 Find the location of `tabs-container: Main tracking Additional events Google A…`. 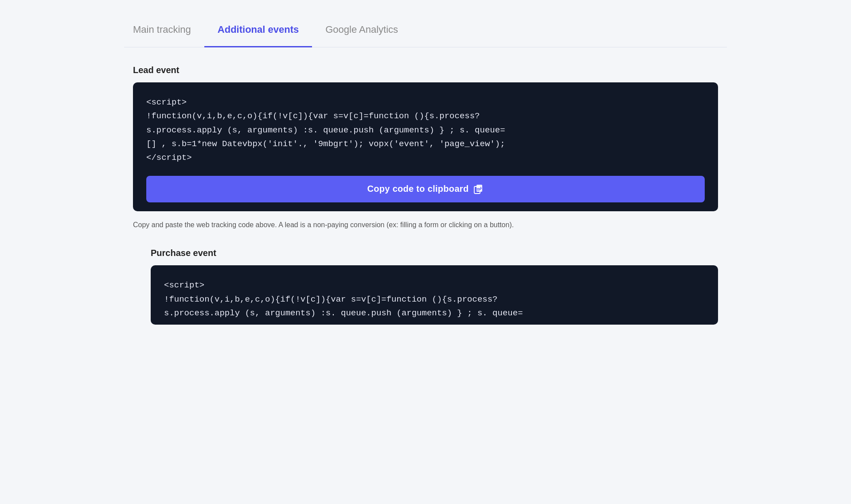

tabs-container: Main tracking Additional events Google A… is located at coordinates (426, 24).